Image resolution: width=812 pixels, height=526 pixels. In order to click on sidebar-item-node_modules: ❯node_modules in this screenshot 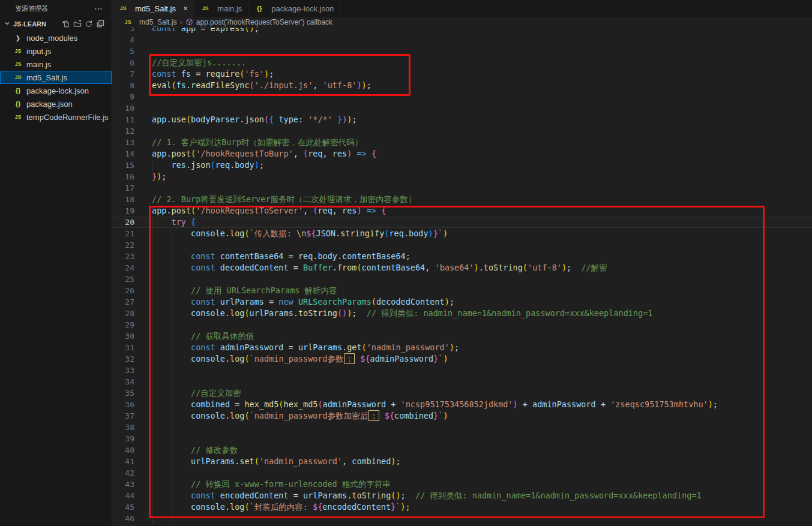, I will do `click(56, 38)`.